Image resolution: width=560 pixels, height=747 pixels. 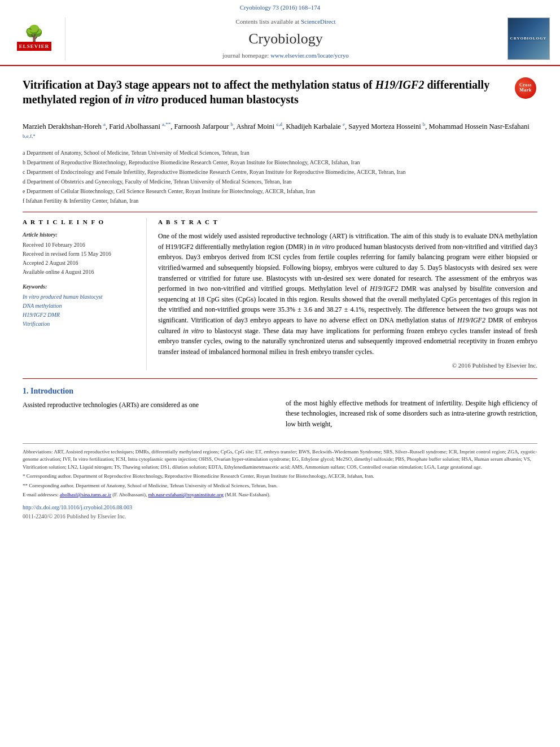 What do you see at coordinates (412, 408) in the screenshot?
I see `intro-right-text: of the most highly effective methods for…` at bounding box center [412, 408].